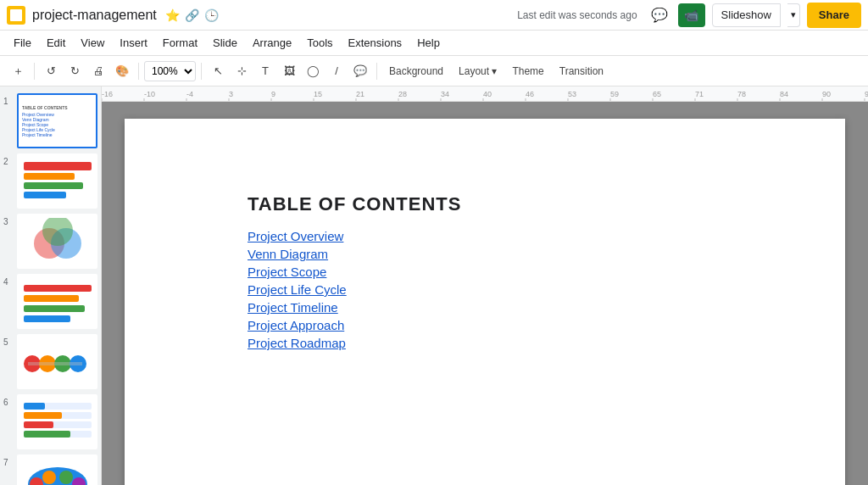  I want to click on slide-number-6: 6, so click(8, 400).